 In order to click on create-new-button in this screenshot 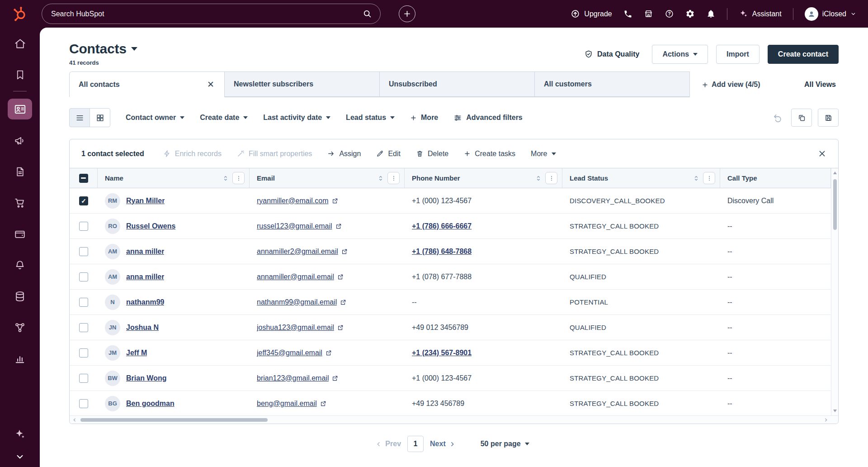, I will do `click(407, 14)`.